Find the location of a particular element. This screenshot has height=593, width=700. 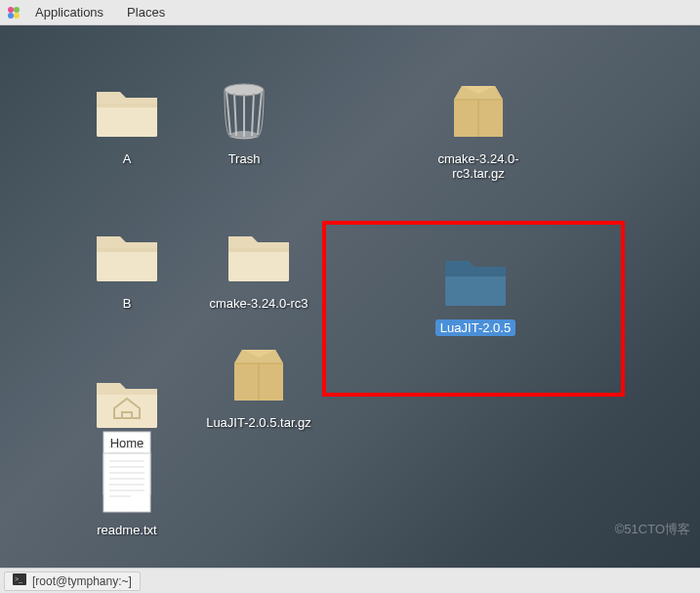

watermark: ©51CTO博客 is located at coordinates (652, 529).